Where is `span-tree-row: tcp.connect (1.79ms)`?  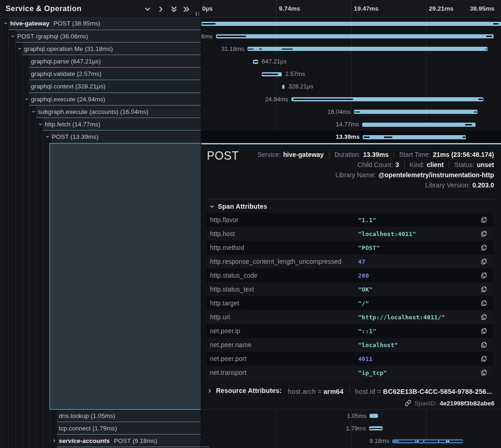
span-tree-row: tcp.connect (1.79ms) is located at coordinates (100, 429).